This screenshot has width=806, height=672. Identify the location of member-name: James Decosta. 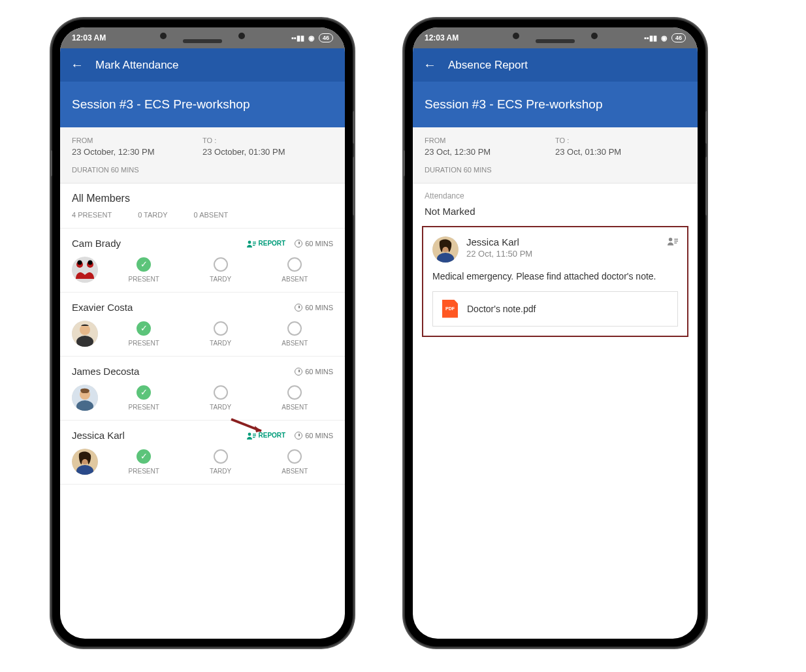
(106, 371).